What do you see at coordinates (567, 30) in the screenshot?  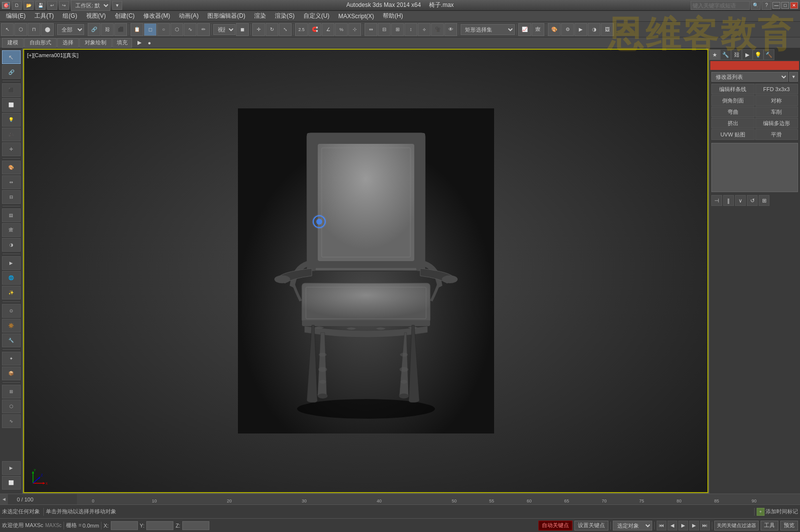 I see `render-setup-btn: ⚙` at bounding box center [567, 30].